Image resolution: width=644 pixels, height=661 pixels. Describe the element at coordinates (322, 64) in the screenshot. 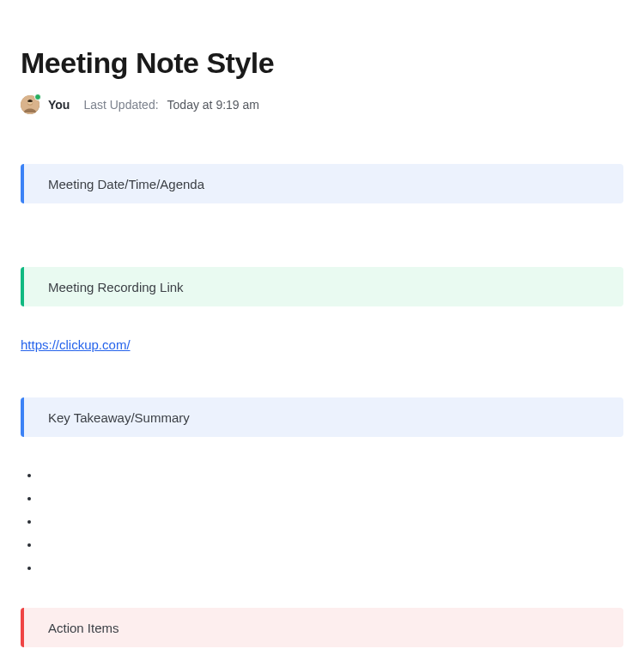

I see `page-title: Meeting Note Style` at that location.